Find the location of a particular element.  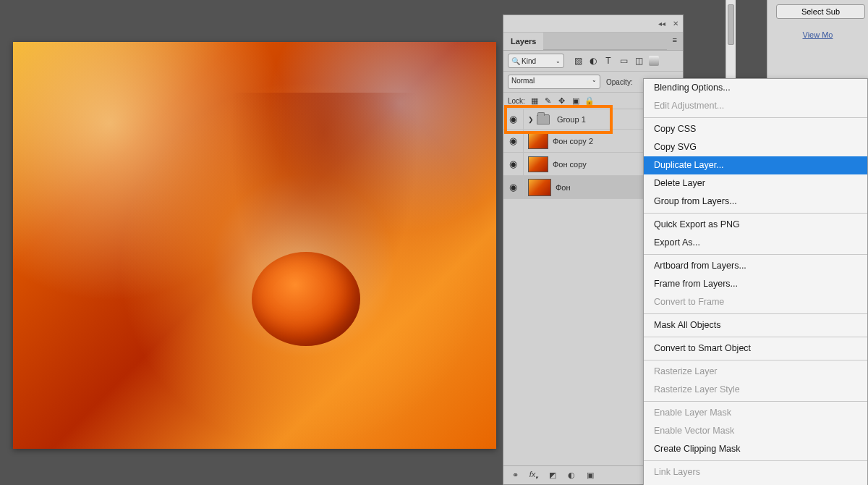

lock-label: Lock: is located at coordinates (516, 101).